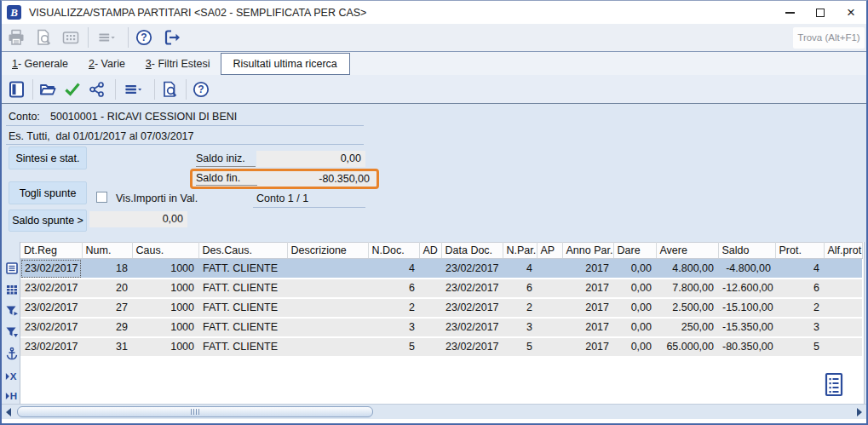  Describe the element at coordinates (107, 327) in the screenshot. I see `cell: 29` at that location.